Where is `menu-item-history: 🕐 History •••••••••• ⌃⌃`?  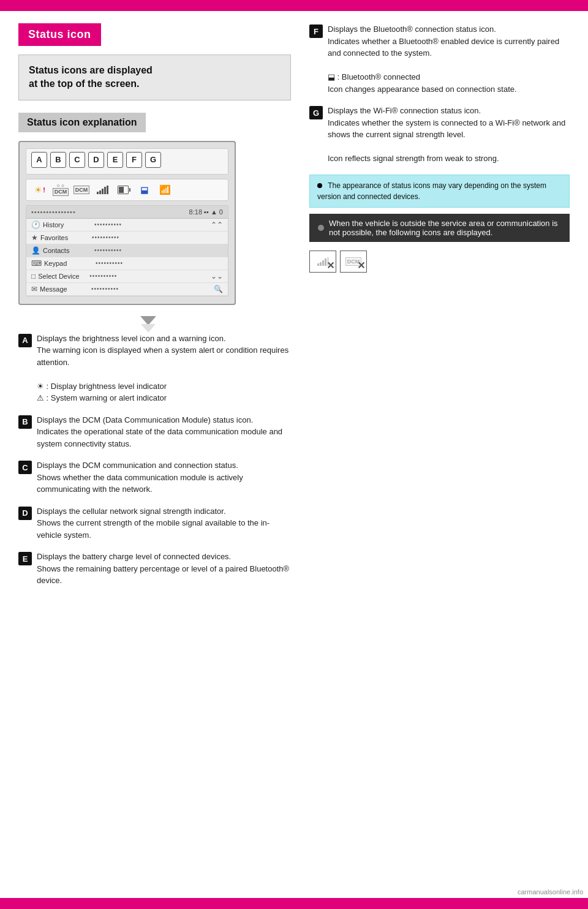 menu-item-history: 🕐 History •••••••••• ⌃⌃ is located at coordinates (127, 225).